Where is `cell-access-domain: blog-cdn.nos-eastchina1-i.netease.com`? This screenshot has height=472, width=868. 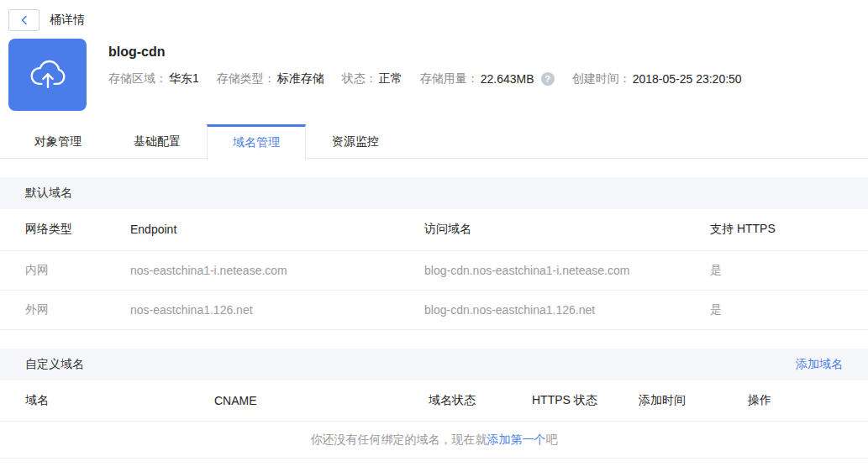 cell-access-domain: blog-cdn.nos-eastchina1-i.netease.com is located at coordinates (567, 270).